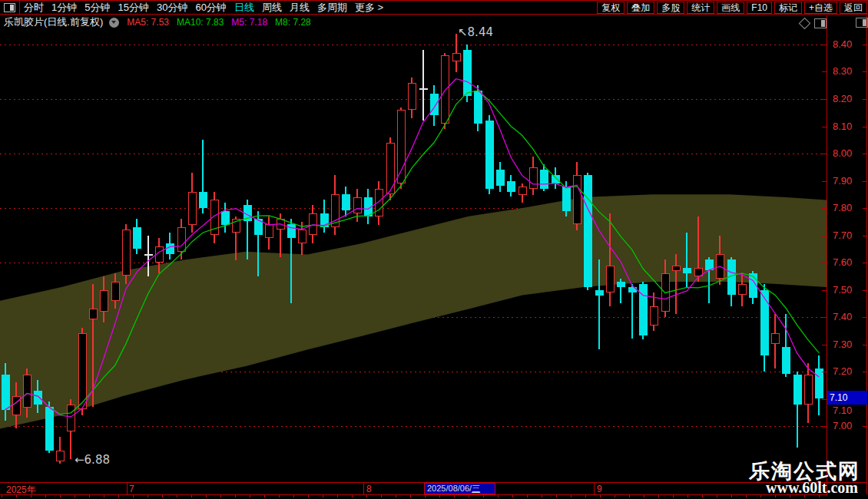 The width and height of the screenshot is (868, 499). I want to click on time-axis-ticks, so click(414, 496).